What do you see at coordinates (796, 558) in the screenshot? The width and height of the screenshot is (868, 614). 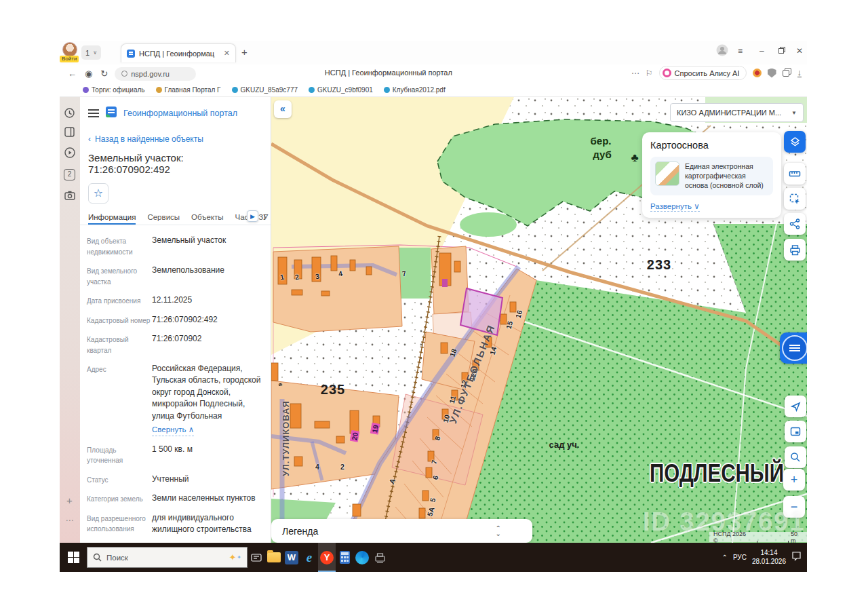 I see `notification-center-icon` at bounding box center [796, 558].